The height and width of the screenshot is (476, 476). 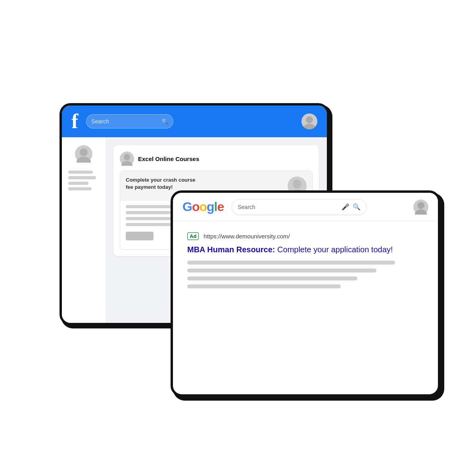 I want to click on microphone-icon: 🎤, so click(x=345, y=207).